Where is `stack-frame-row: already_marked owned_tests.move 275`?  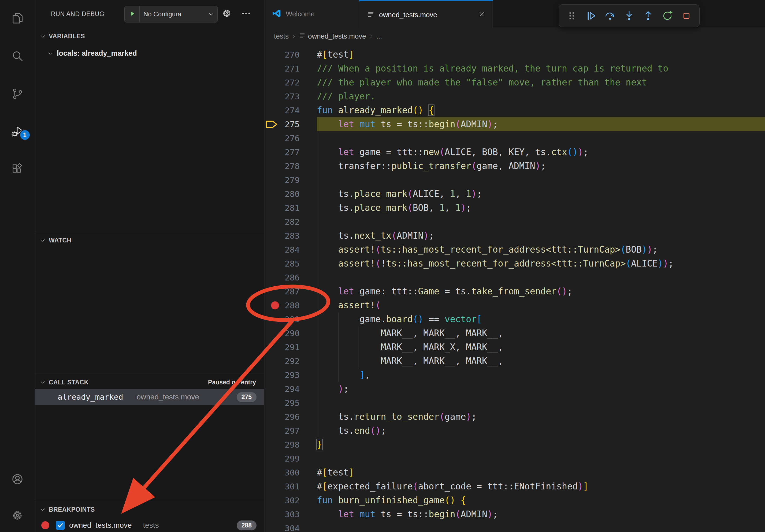 stack-frame-row: already_marked owned_tests.move 275 is located at coordinates (149, 397).